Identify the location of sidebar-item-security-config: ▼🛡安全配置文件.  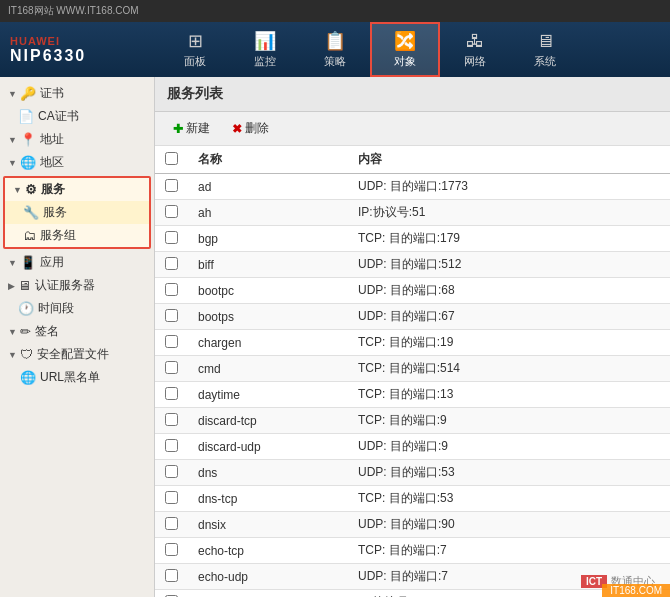
(77, 354).